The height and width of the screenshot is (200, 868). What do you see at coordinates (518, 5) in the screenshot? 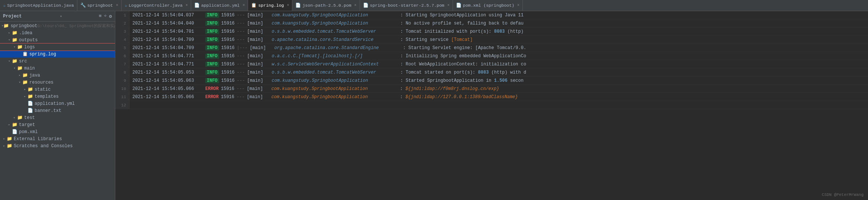
I see `tab-close-7: ×` at bounding box center [518, 5].